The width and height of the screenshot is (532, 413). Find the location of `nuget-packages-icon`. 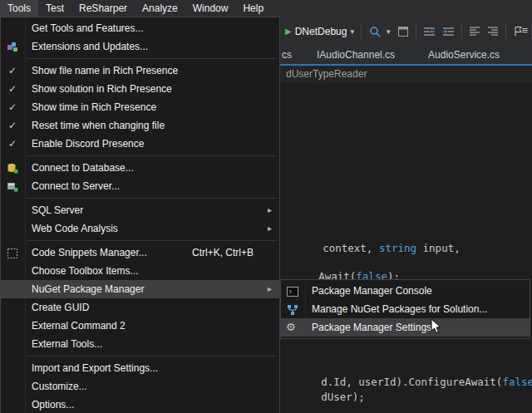

nuget-packages-icon is located at coordinates (293, 309).